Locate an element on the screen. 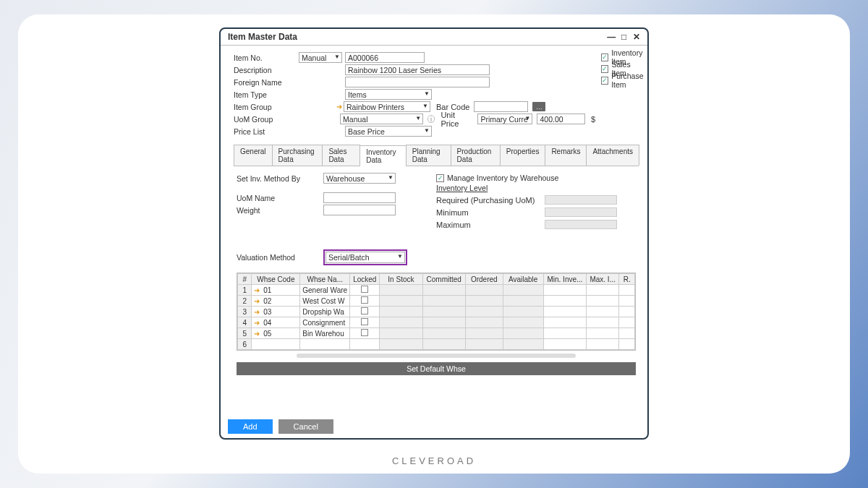 Image resolution: width=868 pixels, height=488 pixels. table-row: 5➜ 05Bin Warehou is located at coordinates (437, 334).